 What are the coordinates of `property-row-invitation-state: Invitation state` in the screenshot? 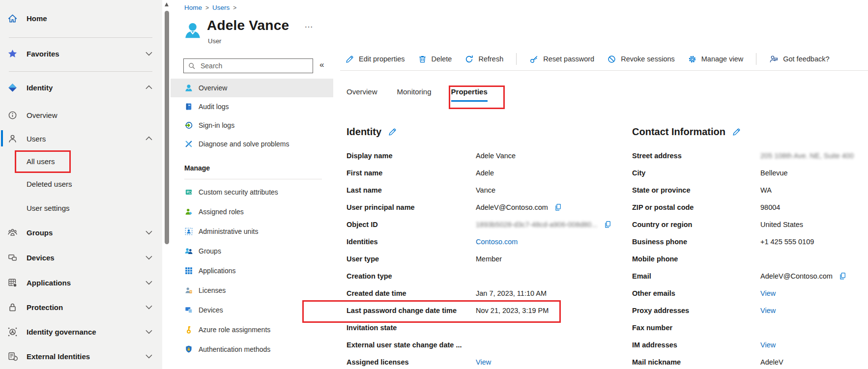 It's located at (494, 327).